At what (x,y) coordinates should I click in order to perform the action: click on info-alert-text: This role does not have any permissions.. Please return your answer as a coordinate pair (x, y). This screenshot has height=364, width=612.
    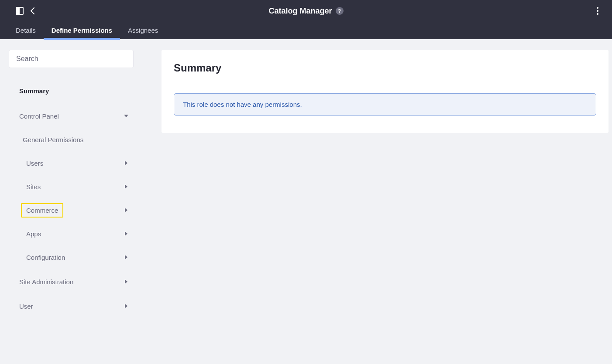
    Looking at the image, I should click on (243, 105).